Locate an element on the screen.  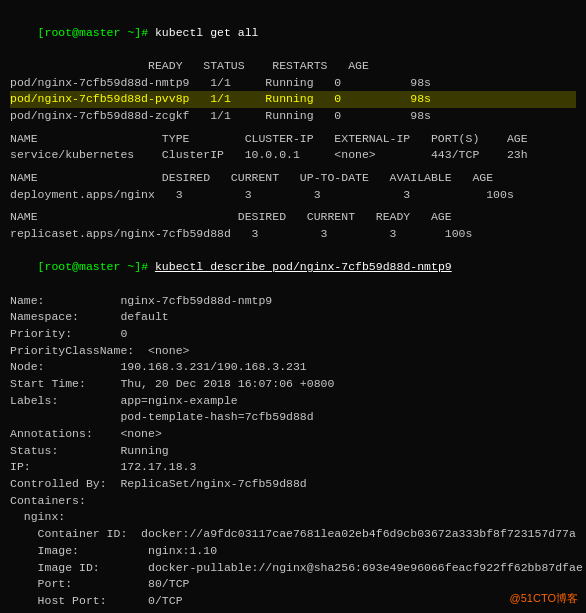
describe-namespace: Namespace: default is located at coordinates (293, 318).